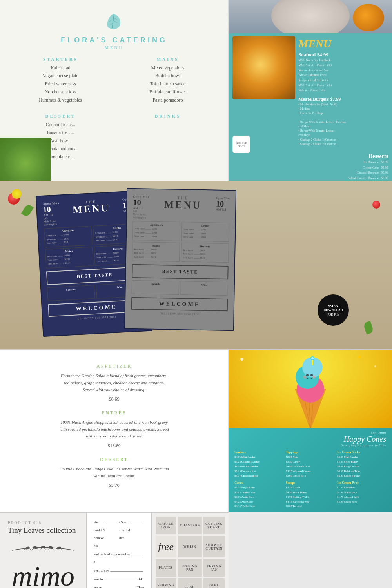 The height and width of the screenshot is (588, 392). What do you see at coordinates (190, 568) in the screenshot?
I see `gift-baking-pan: BAKINGPAN` at bounding box center [190, 568].